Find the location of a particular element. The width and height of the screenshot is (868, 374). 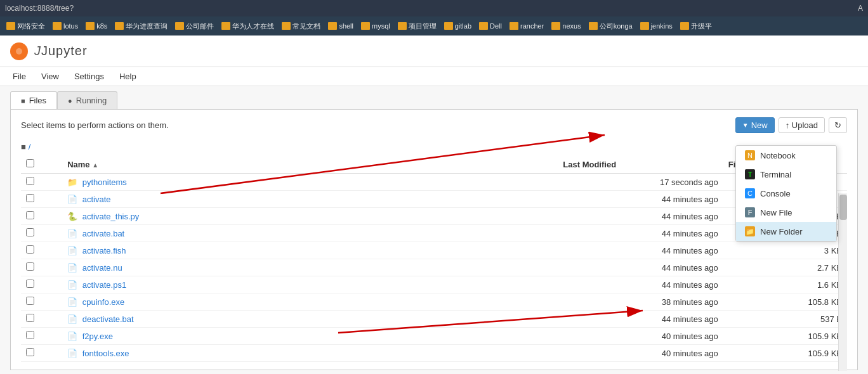

select-all-checkbox is located at coordinates (30, 164).